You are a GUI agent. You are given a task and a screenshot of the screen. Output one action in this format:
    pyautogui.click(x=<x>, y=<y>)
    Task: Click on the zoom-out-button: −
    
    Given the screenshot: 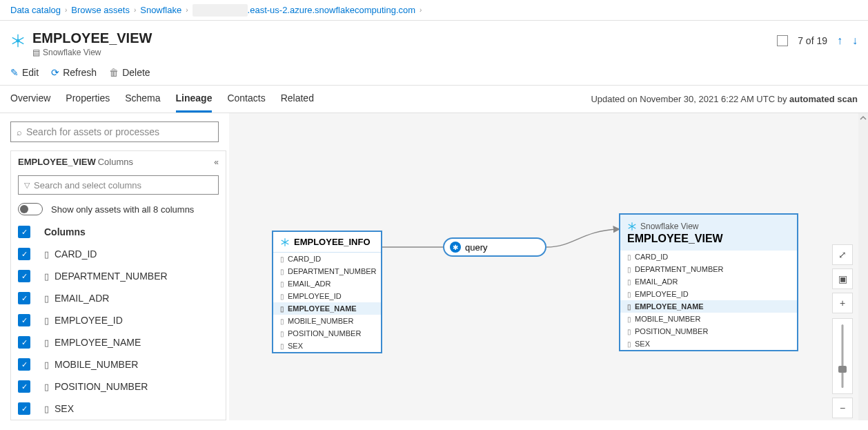 What is the action you would take?
    pyautogui.click(x=842, y=408)
    